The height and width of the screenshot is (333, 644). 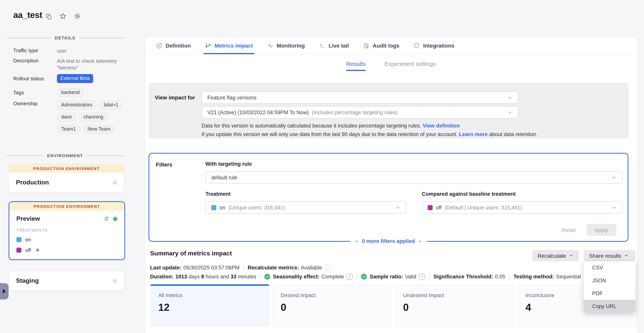 What do you see at coordinates (115, 219) in the screenshot?
I see `status-dot-green` at bounding box center [115, 219].